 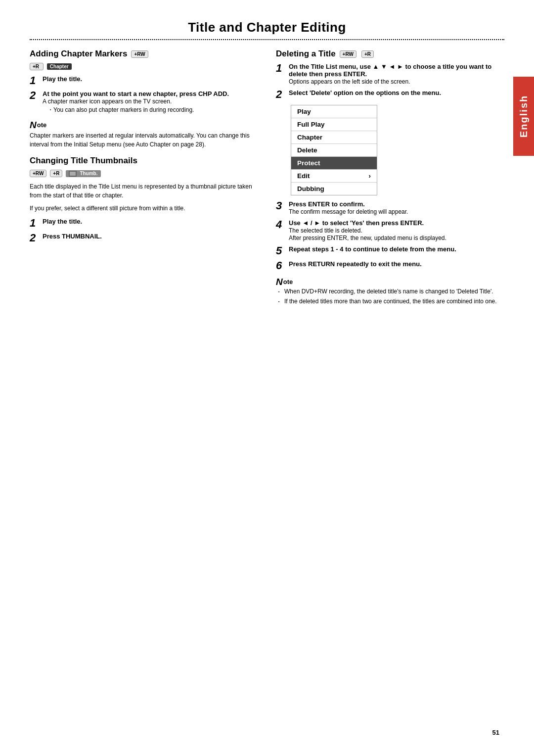 I want to click on badge-row-chapter: +R Chapter, so click(x=144, y=66).